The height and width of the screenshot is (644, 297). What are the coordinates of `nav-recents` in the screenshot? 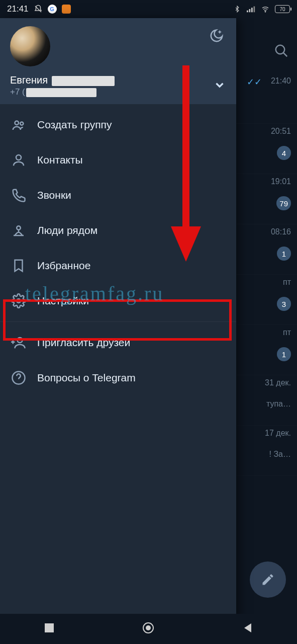 It's located at (49, 629).